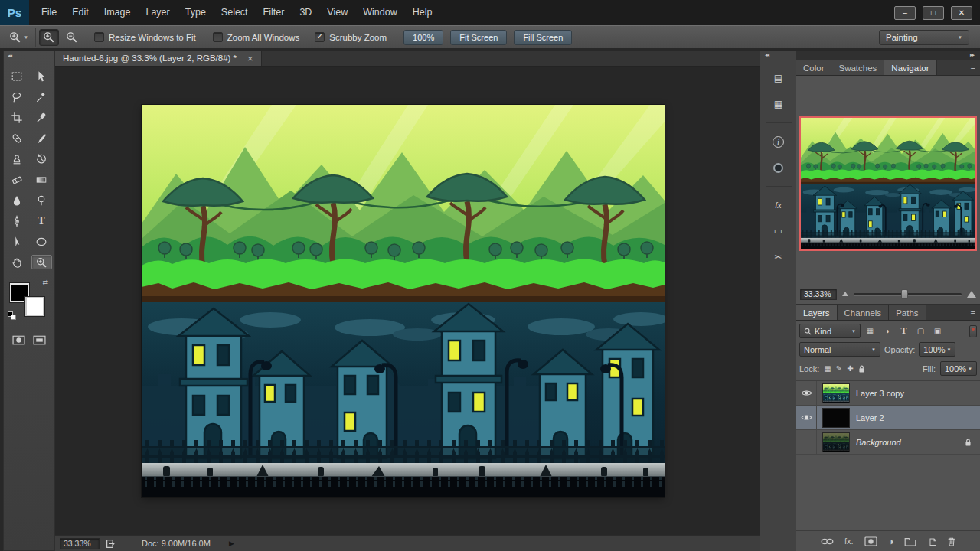 The image size is (980, 551). What do you see at coordinates (17, 220) in the screenshot?
I see `tool-pen` at bounding box center [17, 220].